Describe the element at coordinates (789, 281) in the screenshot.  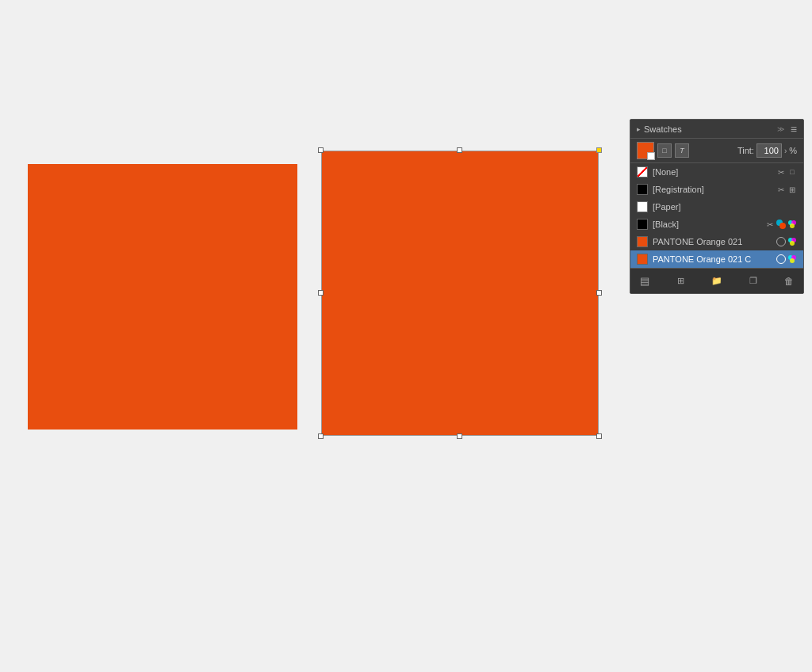
I see `delete-swatch-button: 🗑` at that location.